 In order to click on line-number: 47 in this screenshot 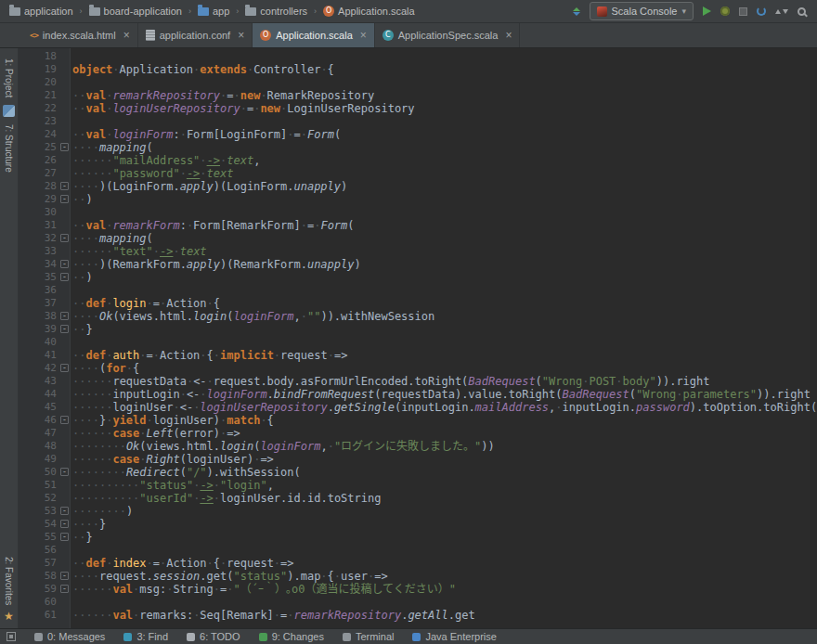, I will do `click(45, 433)`.